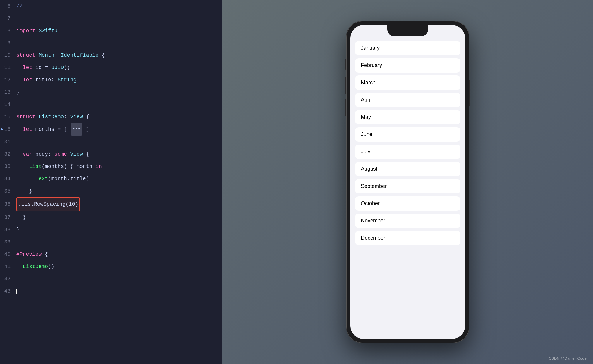 Image resolution: width=593 pixels, height=364 pixels. Describe the element at coordinates (119, 55) in the screenshot. I see `line-content: struct Month: Identifiable {` at that location.